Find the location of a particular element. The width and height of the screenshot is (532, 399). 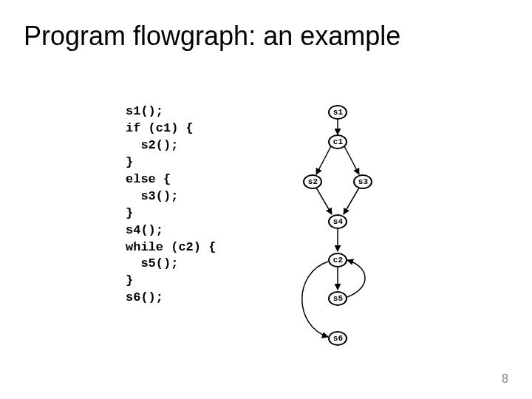

node-c2: c2 is located at coordinates (338, 260).